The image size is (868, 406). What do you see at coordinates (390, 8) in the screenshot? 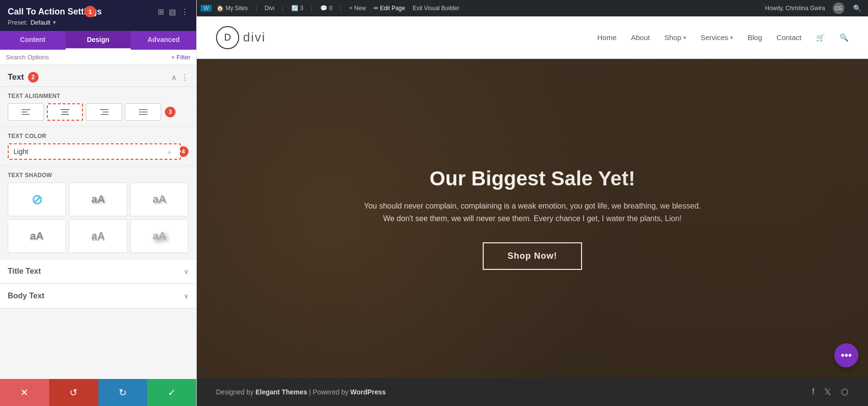
I see `edit-page-link: ✏ Edit Page` at bounding box center [390, 8].